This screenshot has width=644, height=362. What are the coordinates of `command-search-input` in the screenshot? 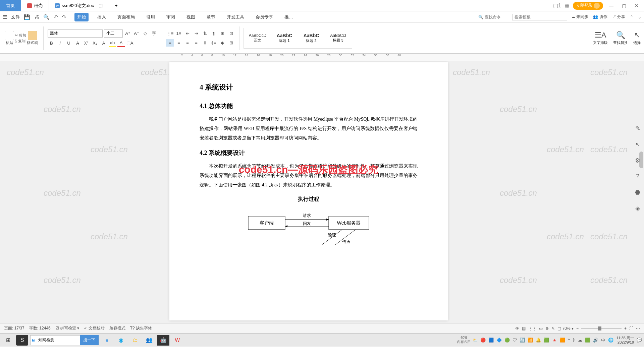 It's located at (496, 17).